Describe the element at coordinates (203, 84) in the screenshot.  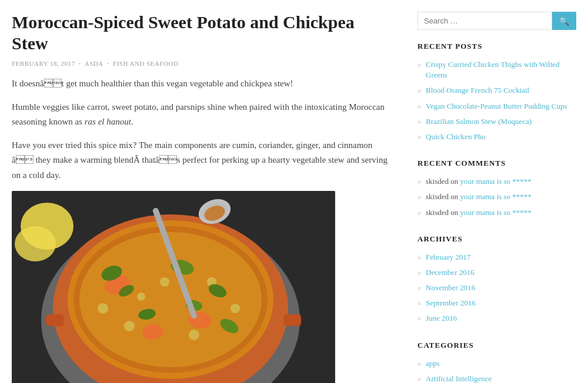
I see `post-paragraph-1: It doesnât get much healthier than thi…` at that location.